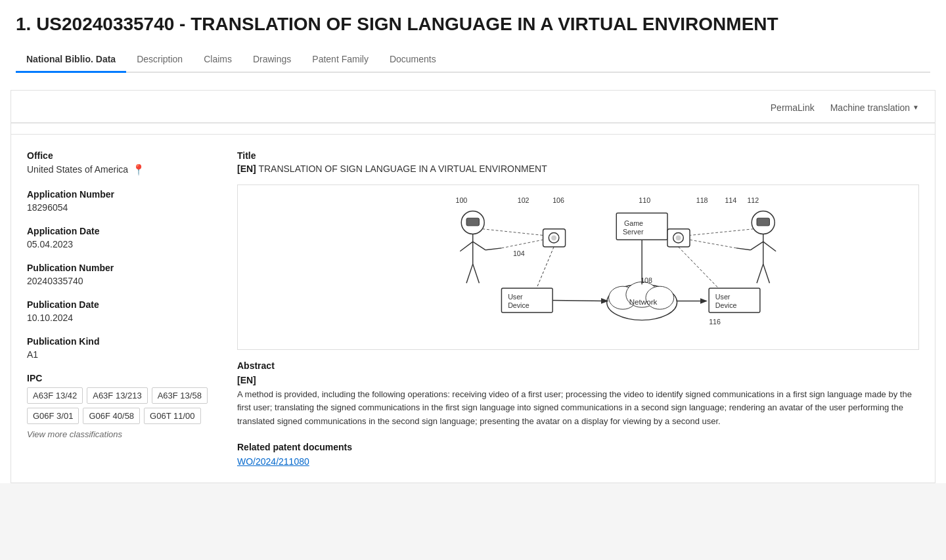 The image size is (946, 560). I want to click on page-title: 1. US20240335740 - TRANSLATION OF SIGN L…, so click(473, 24).